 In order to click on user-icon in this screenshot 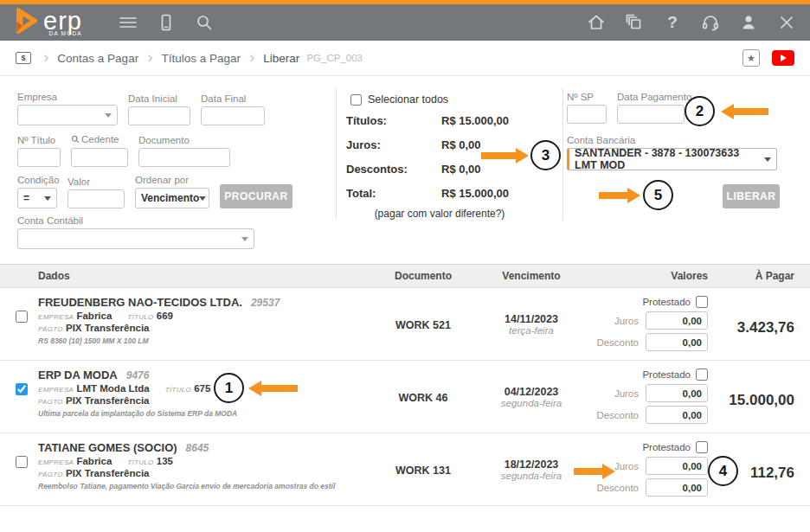, I will do `click(749, 22)`.